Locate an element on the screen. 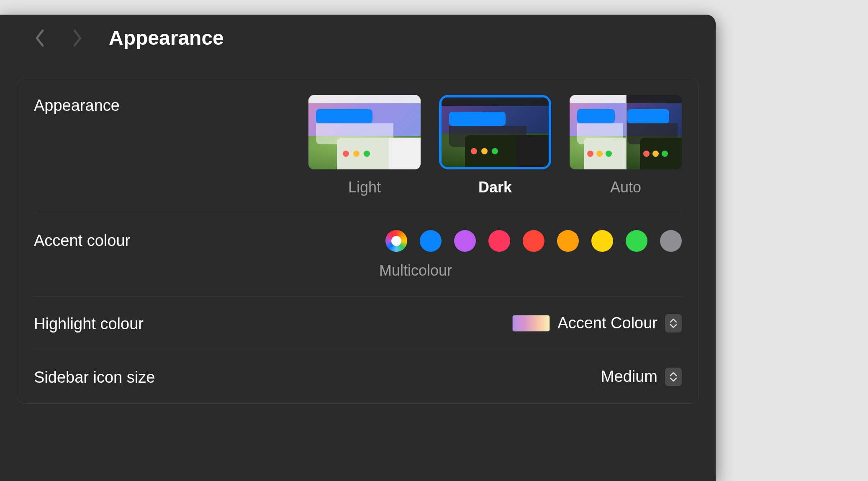 This screenshot has width=868, height=481. back-button is located at coordinates (40, 38).